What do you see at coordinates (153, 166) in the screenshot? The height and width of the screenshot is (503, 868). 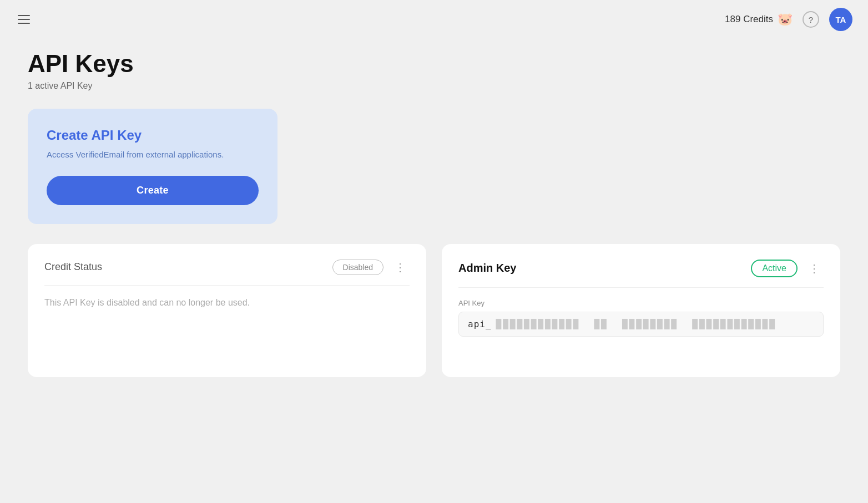 I see `create-api-key-card: Create API Key Access VerifiedEmail from…` at bounding box center [153, 166].